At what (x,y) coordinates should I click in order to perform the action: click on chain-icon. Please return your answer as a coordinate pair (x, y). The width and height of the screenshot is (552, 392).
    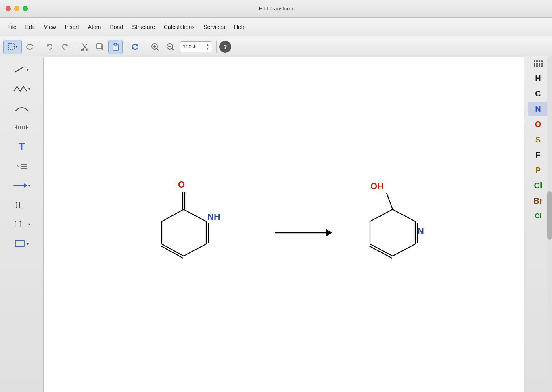
    Looking at the image, I should click on (20, 89).